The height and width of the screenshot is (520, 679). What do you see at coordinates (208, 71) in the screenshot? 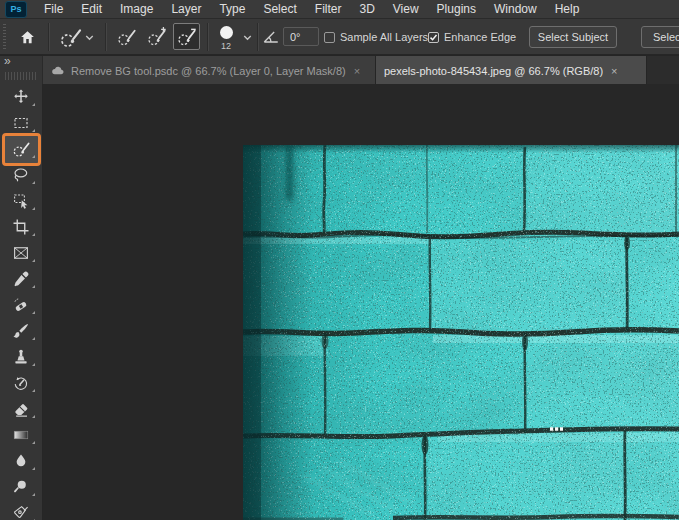
I see `tab-title: Remove BG tool.psdc @ 66.7% (Layer 0, La…` at bounding box center [208, 71].